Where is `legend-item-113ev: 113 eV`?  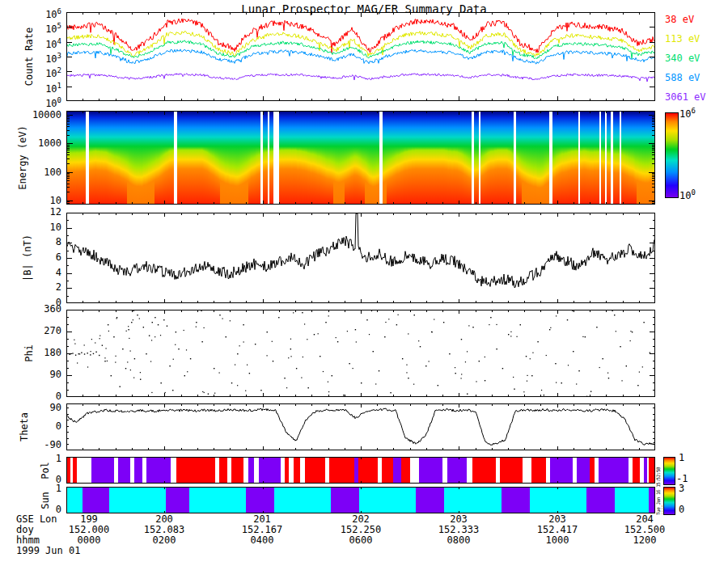 legend-item-113ev: 113 eV is located at coordinates (683, 39).